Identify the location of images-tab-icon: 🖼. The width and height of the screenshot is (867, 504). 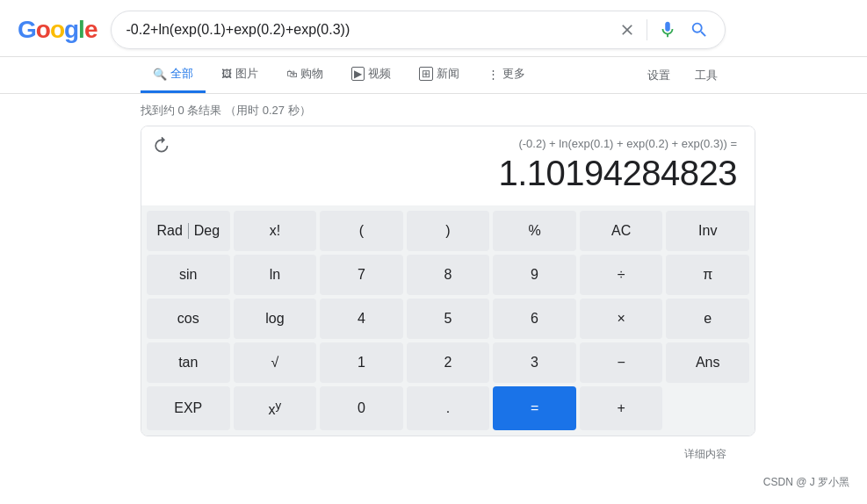
(227, 74).